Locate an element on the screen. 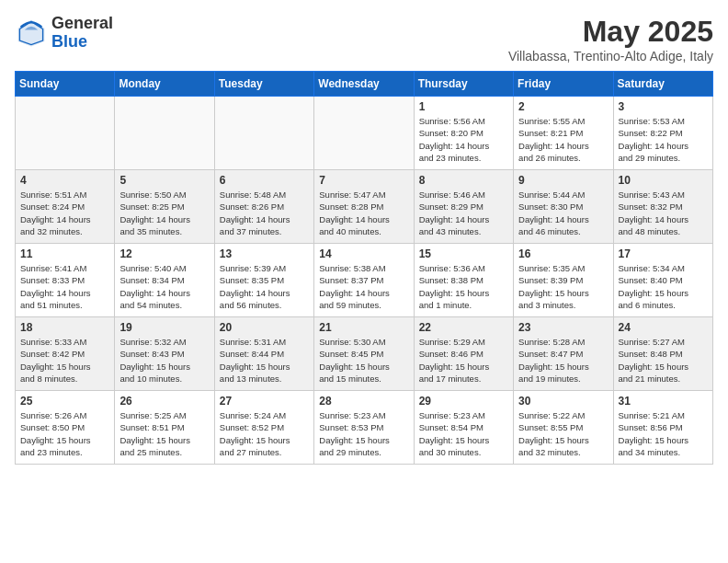 This screenshot has height=563, width=728. logo-general: General is located at coordinates (83, 24).